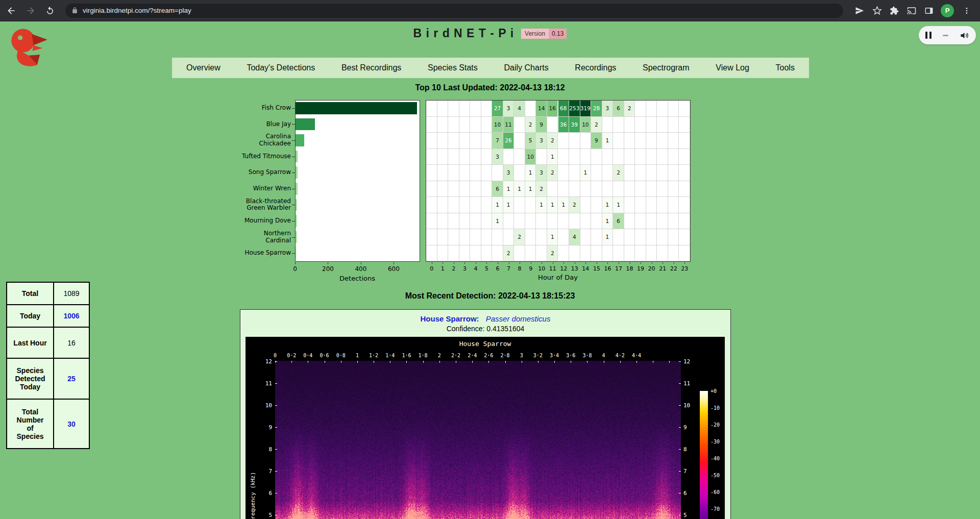 Image resolution: width=980 pixels, height=519 pixels. What do you see at coordinates (785, 68) in the screenshot?
I see `nav-item-tools: Tools` at bounding box center [785, 68].